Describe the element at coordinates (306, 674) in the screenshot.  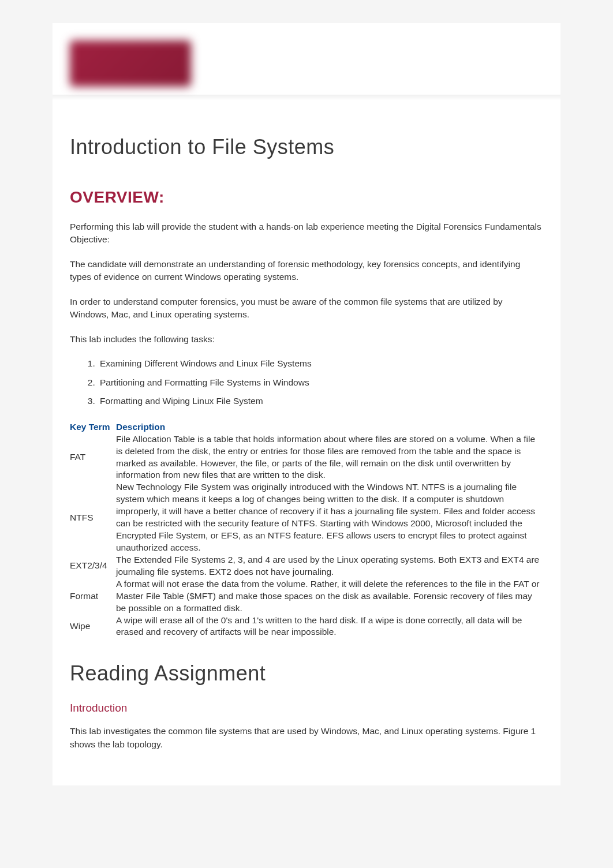
I see `reading-assignment-heading: Reading Assignment` at that location.